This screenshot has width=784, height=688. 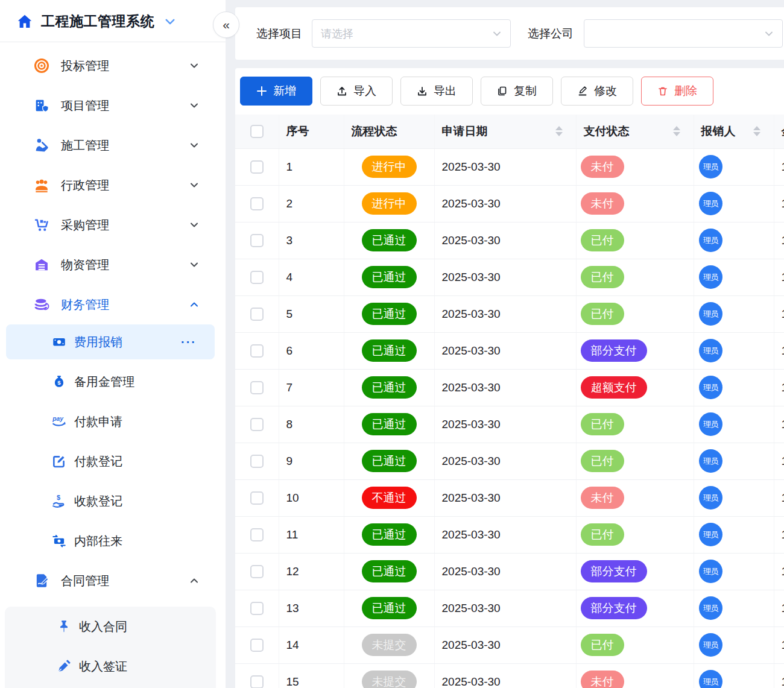 What do you see at coordinates (779, 131) in the screenshot?
I see `col-amount: 金额` at bounding box center [779, 131].